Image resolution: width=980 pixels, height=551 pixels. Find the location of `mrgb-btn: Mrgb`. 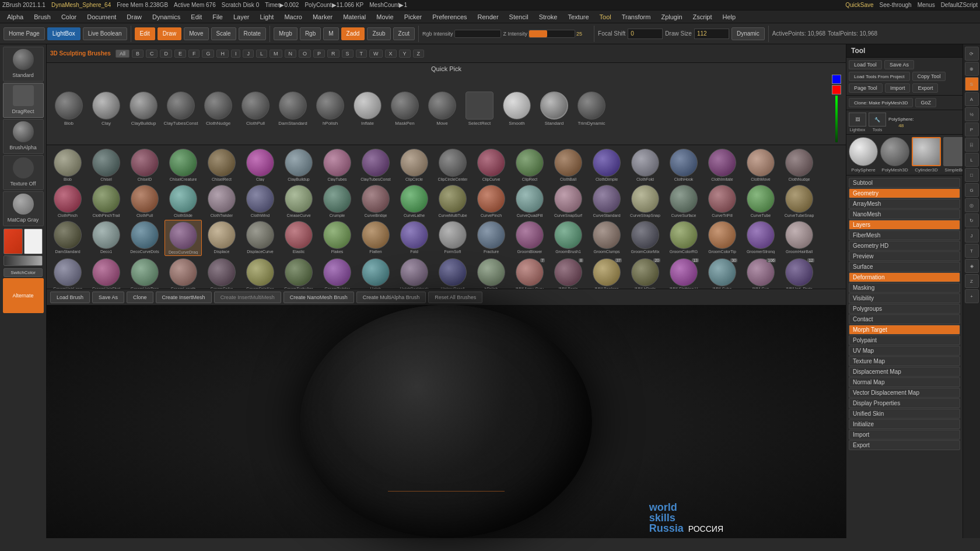

mrgb-btn: Mrgb is located at coordinates (286, 34).